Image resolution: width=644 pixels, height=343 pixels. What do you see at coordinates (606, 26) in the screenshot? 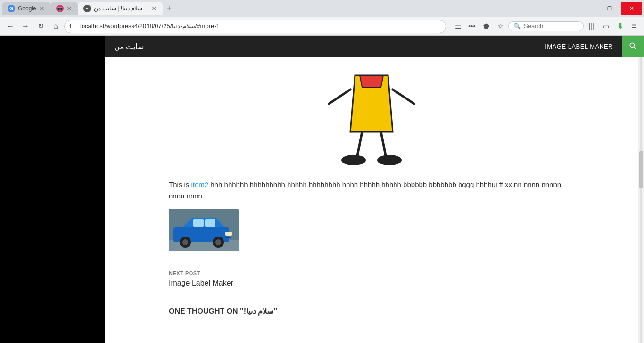
I see `responsive-design-button: ▭` at bounding box center [606, 26].